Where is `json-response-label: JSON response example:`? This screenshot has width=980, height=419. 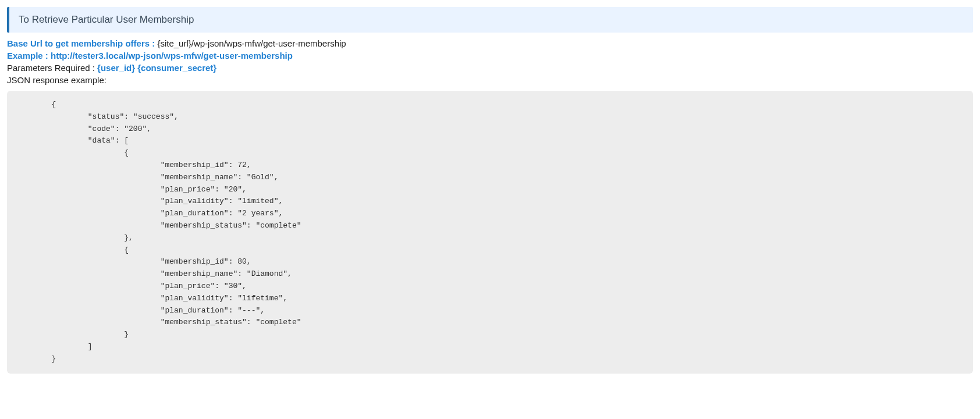 json-response-label: JSON response example: is located at coordinates (490, 80).